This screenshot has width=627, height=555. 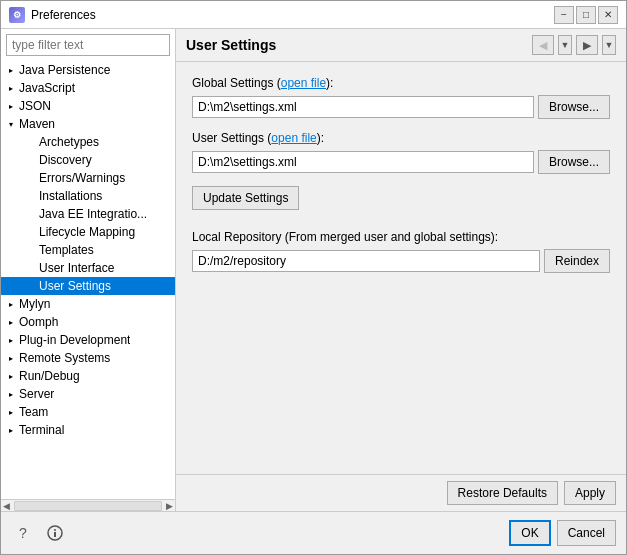 What do you see at coordinates (574, 107) in the screenshot?
I see `global-browse-button: Browse...` at bounding box center [574, 107].